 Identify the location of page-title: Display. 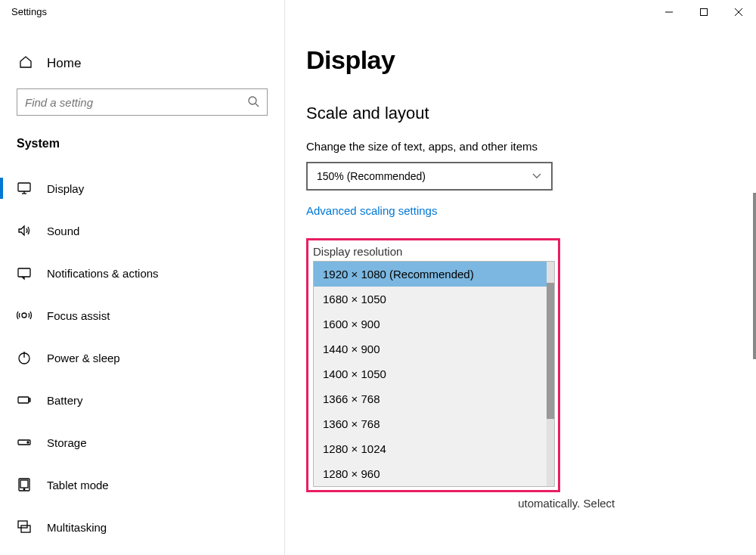
(520, 60).